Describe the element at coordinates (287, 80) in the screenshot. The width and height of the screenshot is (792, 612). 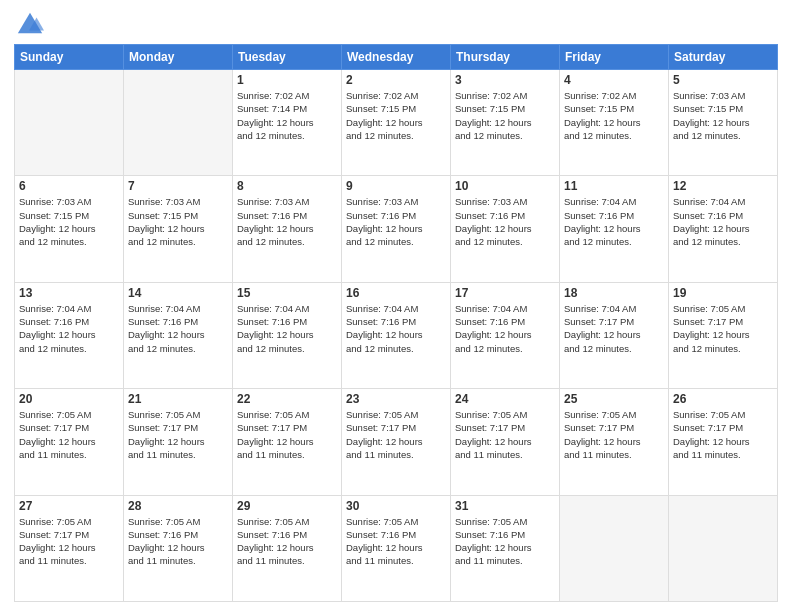
I see `day-number: 1` at that location.